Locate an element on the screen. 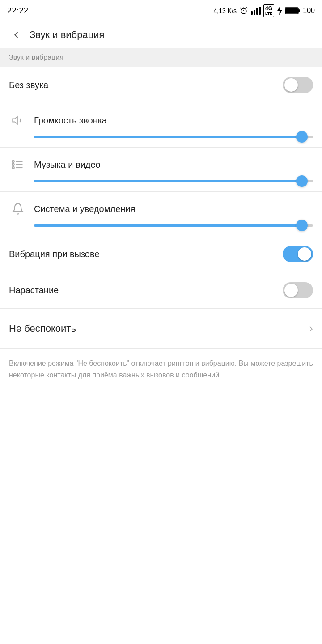 The width and height of the screenshot is (322, 644). dnd-row: Не беспокоить › is located at coordinates (161, 329).